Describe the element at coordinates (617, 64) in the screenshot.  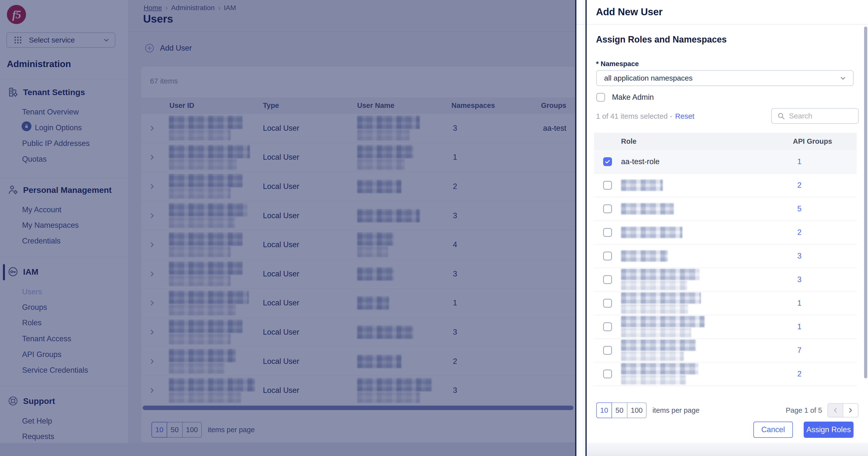
I see `namespace-label: * Namespace` at that location.